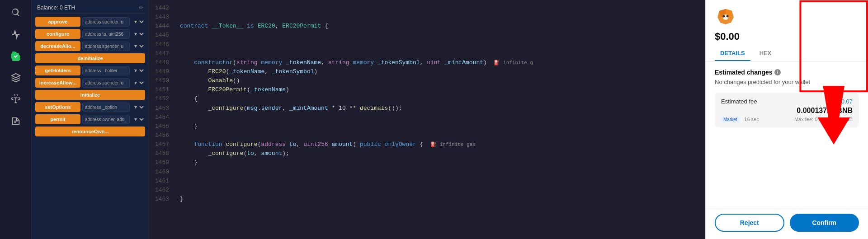 The height and width of the screenshot is (239, 868). Describe the element at coordinates (106, 46) in the screenshot. I see `func-param-decreaseAllo: address spender, u` at that location.